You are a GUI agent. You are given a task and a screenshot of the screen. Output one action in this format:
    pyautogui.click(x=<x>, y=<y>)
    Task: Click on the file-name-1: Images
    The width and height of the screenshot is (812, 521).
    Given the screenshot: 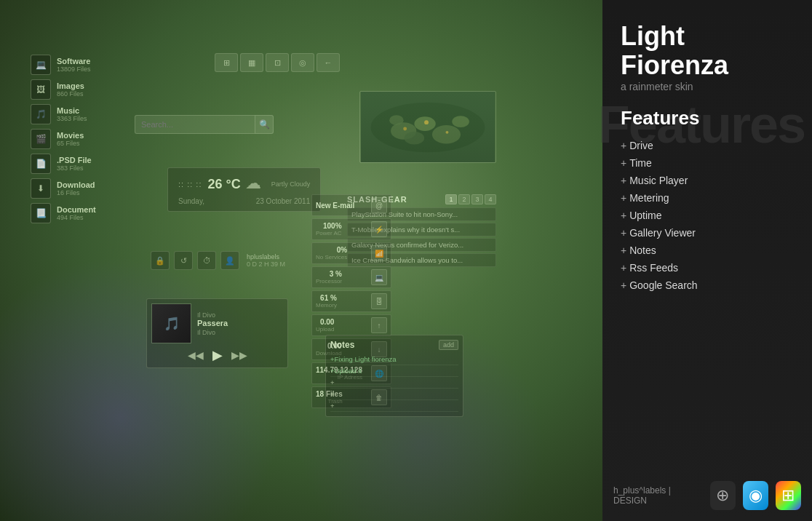 What is the action you would take?
    pyautogui.click(x=71, y=86)
    